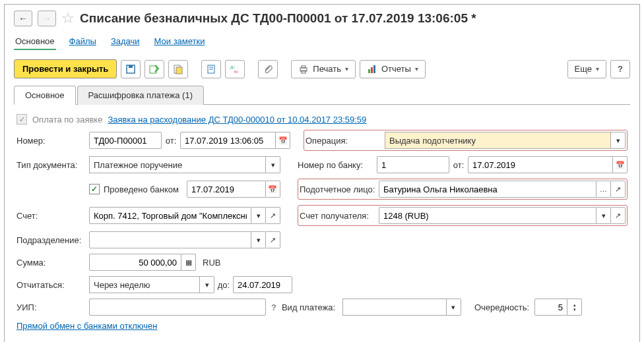  I want to click on report-dropdown: ▾, so click(207, 285).